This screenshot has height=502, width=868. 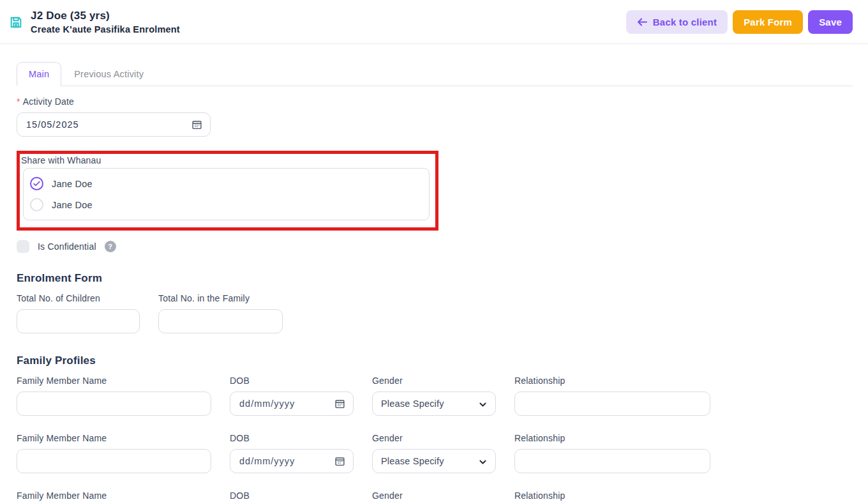 I want to click on back-to-client-label: Back to client, so click(x=685, y=22).